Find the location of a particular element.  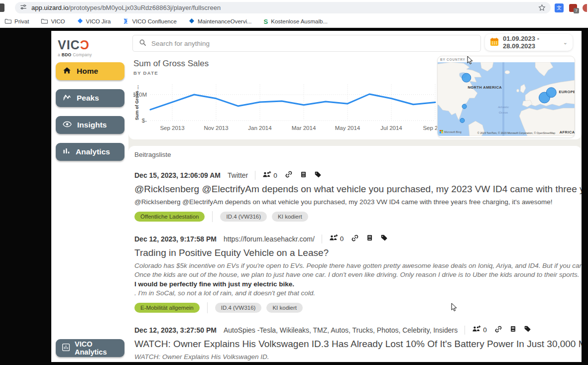

url-text: app.uizard.io/prototypes/bM0yoLjx03uRdz6… is located at coordinates (126, 8).